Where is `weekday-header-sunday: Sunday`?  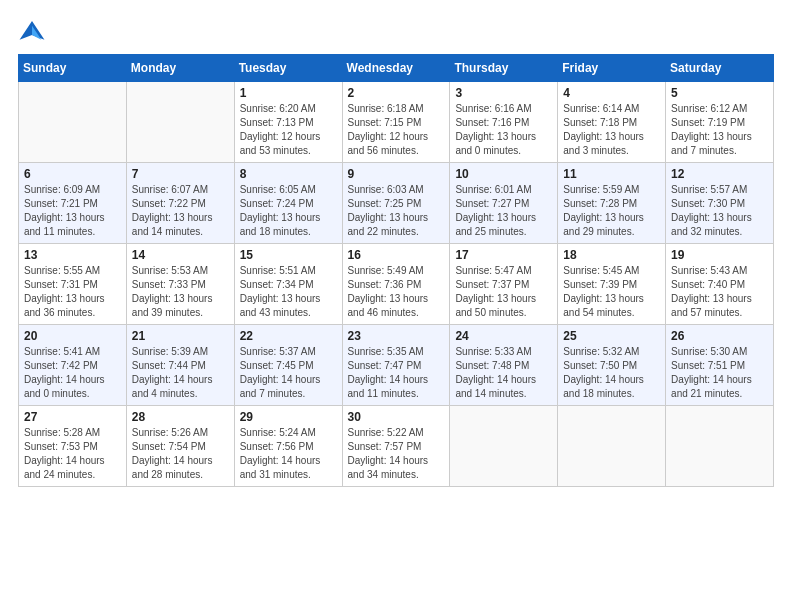
weekday-header-sunday: Sunday is located at coordinates (73, 68).